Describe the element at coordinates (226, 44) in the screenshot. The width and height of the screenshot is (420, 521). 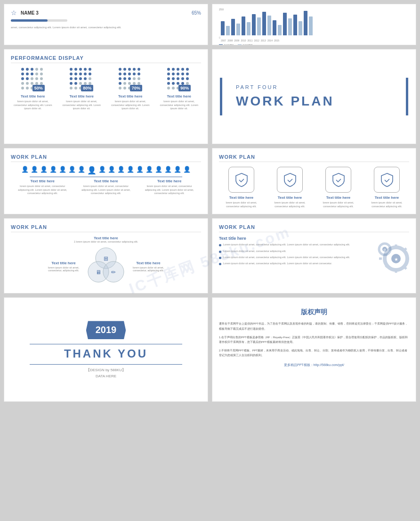
I see `legend-name1: NAME1` at that location.